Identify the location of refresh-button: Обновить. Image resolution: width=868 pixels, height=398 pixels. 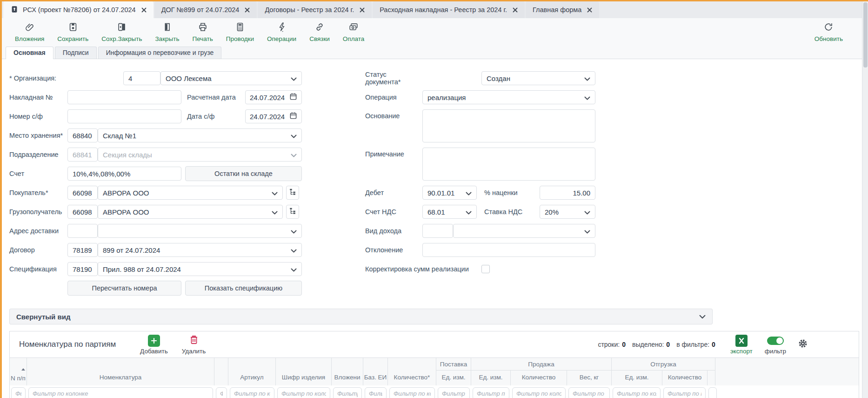
(829, 32).